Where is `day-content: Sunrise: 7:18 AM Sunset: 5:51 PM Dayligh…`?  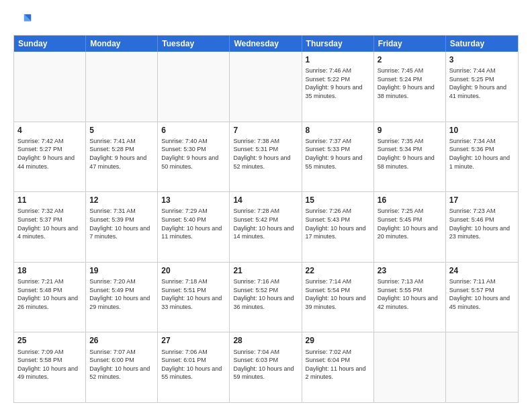 day-content: Sunrise: 7:18 AM Sunset: 5:51 PM Dayligh… is located at coordinates (193, 294).